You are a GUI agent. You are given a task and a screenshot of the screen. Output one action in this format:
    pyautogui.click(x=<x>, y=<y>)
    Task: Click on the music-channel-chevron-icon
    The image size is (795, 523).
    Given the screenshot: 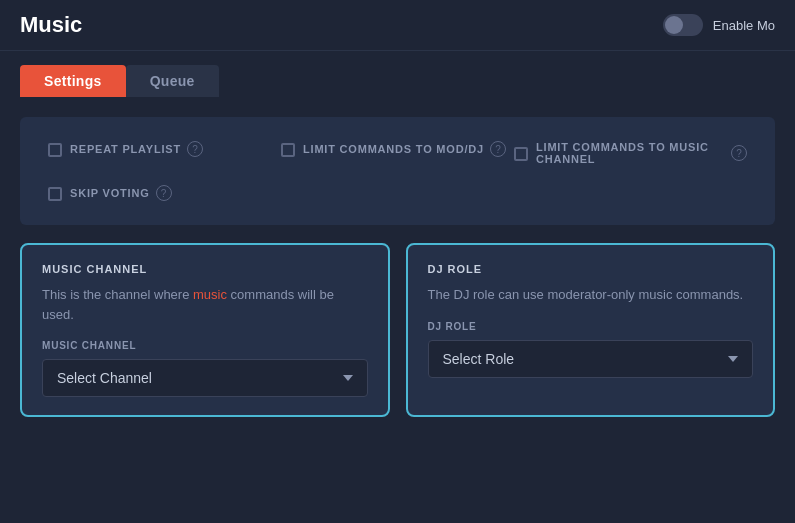 What is the action you would take?
    pyautogui.click(x=348, y=378)
    